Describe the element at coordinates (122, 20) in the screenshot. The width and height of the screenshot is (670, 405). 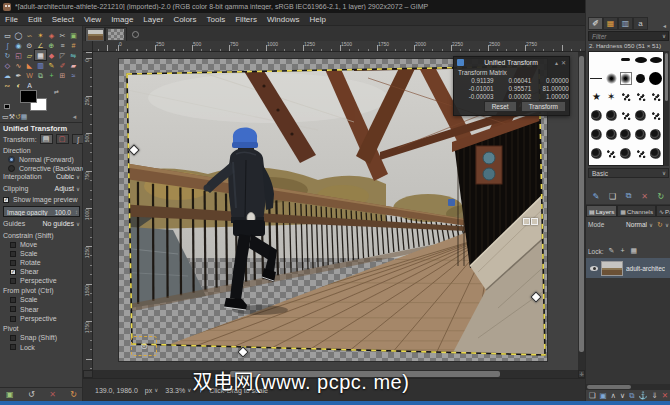
I see `menu-image: Image` at that location.